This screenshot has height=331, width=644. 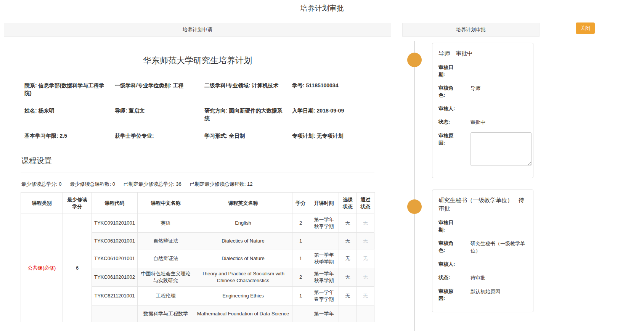 I want to click on approval-field-text: 导师, so click(x=475, y=88).